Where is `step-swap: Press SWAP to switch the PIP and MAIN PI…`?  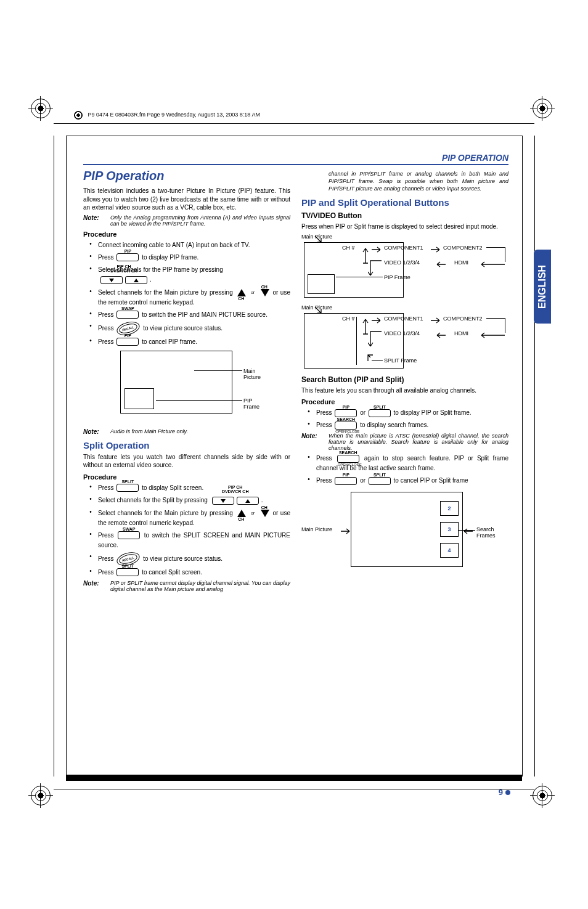
step-swap: Press SWAP to switch the PIP and MAIN PI… is located at coordinates (194, 315).